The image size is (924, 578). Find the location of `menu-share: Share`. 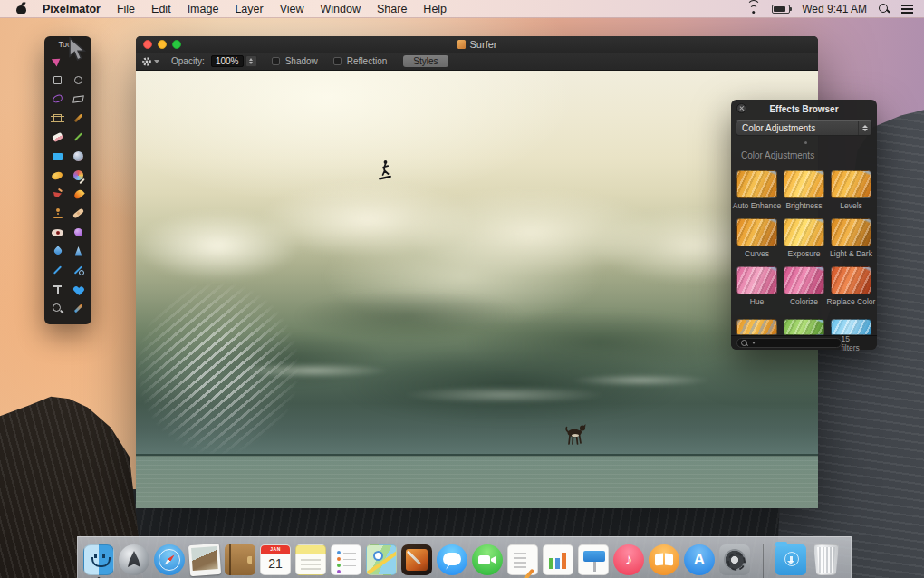

menu-share: Share is located at coordinates (391, 9).